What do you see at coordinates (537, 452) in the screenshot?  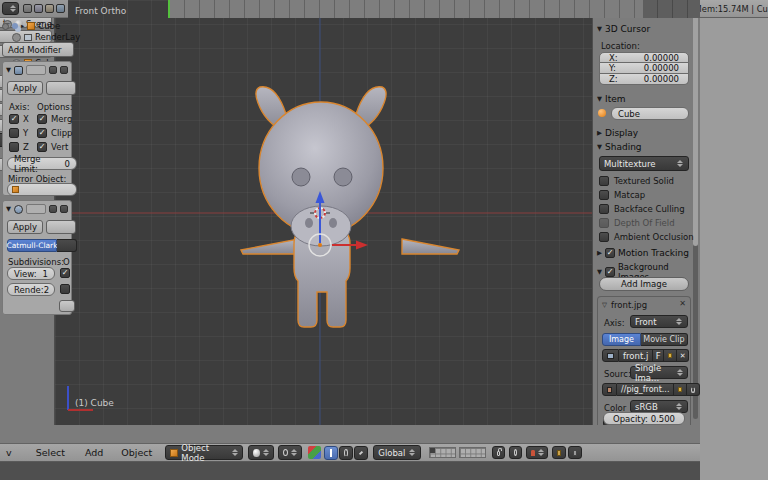 I see `snap-button` at bounding box center [537, 452].